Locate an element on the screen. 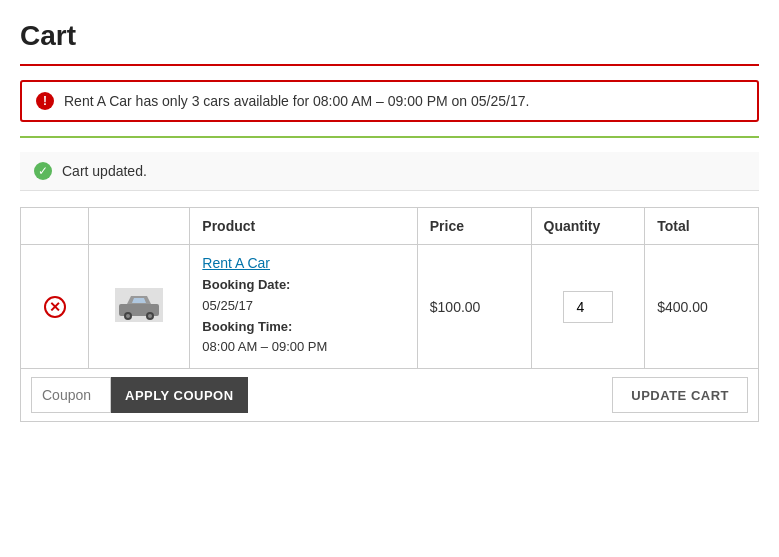 The image size is (779, 557). col-header-product: Product is located at coordinates (304, 226).